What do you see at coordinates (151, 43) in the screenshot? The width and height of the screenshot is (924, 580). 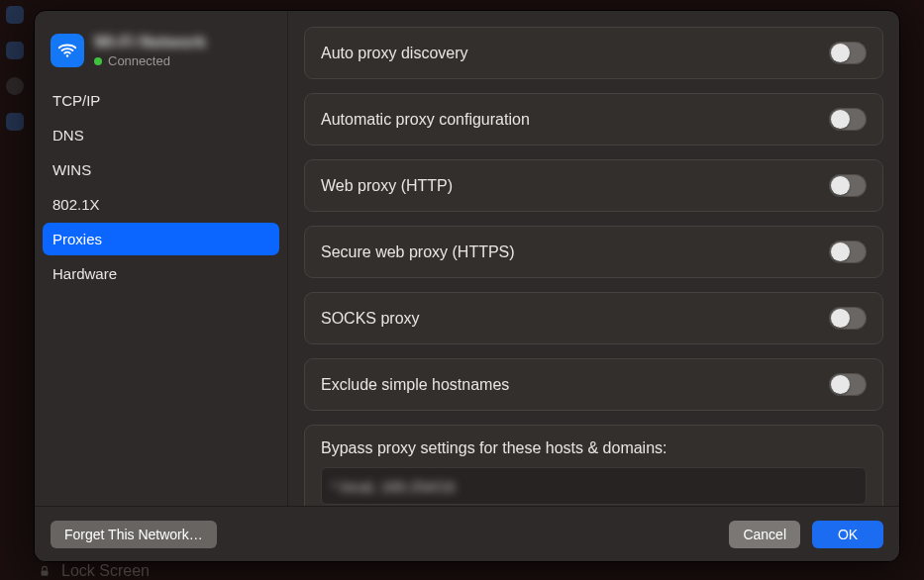 I see `network-name: Wi-Fi Network` at bounding box center [151, 43].